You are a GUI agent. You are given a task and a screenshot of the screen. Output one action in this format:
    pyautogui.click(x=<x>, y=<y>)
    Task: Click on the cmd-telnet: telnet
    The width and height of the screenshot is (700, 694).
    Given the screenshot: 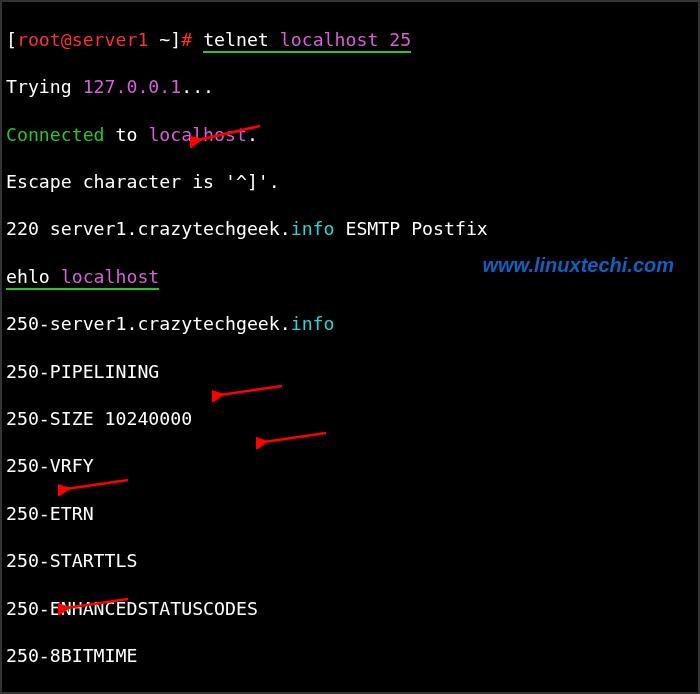 What is the action you would take?
    pyautogui.click(x=236, y=41)
    